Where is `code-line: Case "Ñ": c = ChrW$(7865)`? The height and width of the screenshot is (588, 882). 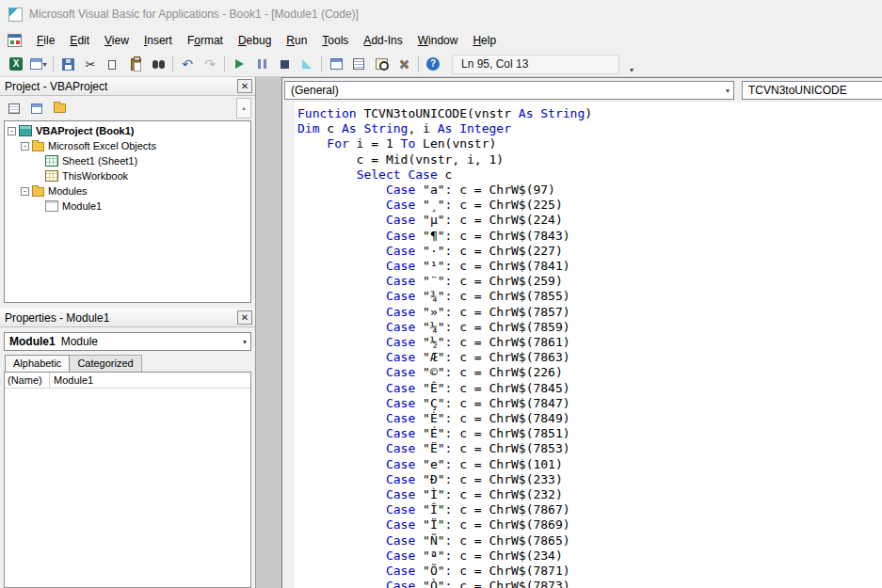
code-line: Case "Ñ": c = ChrW$(7865) is located at coordinates (444, 541).